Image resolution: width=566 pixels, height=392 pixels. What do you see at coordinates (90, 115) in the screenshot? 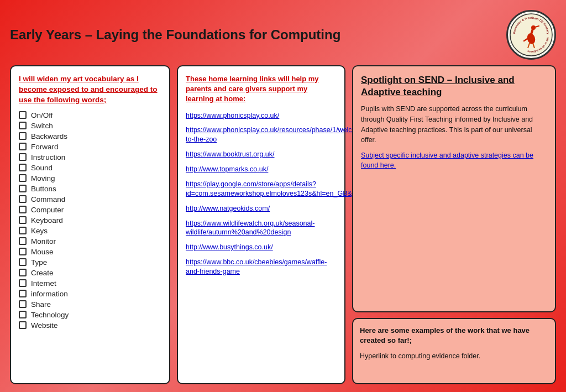
I see `vocab-list-item: On/Off` at bounding box center [90, 115].